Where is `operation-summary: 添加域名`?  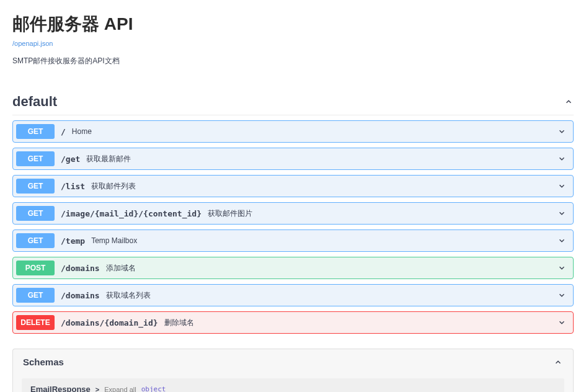
operation-summary: 添加域名 is located at coordinates (331, 268).